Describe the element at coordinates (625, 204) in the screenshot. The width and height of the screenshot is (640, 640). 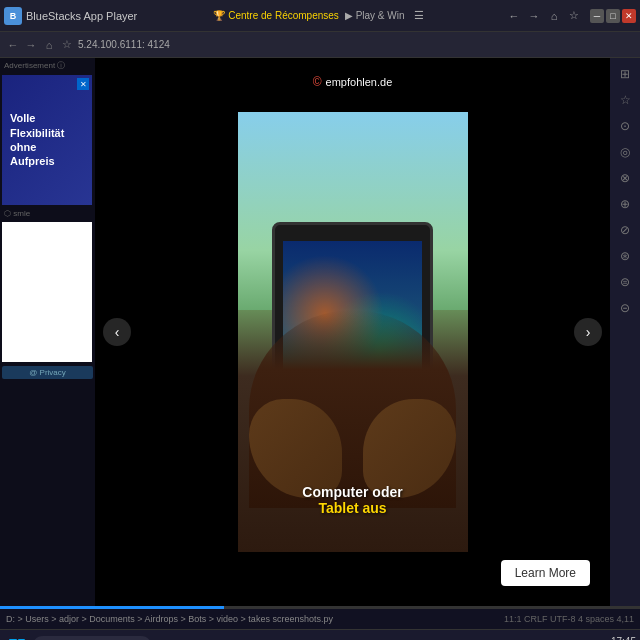
I see `sidebar-icon-5: ⊕` at that location.